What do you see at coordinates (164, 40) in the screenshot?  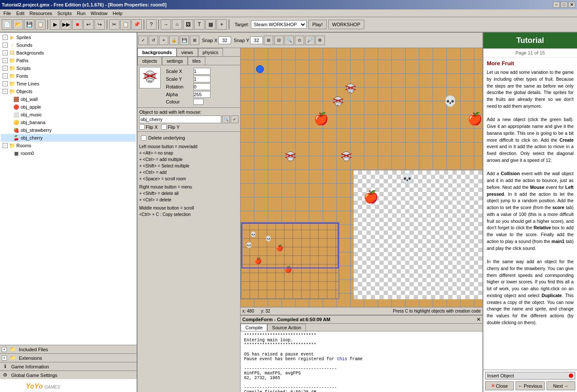 I see `room-add-view-btn: +` at bounding box center [164, 40].